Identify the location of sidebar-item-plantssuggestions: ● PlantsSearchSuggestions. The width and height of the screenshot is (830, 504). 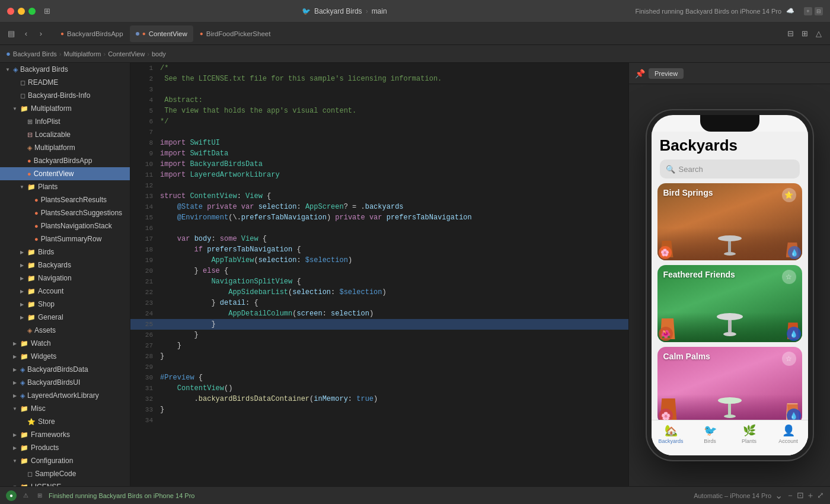
(65, 213).